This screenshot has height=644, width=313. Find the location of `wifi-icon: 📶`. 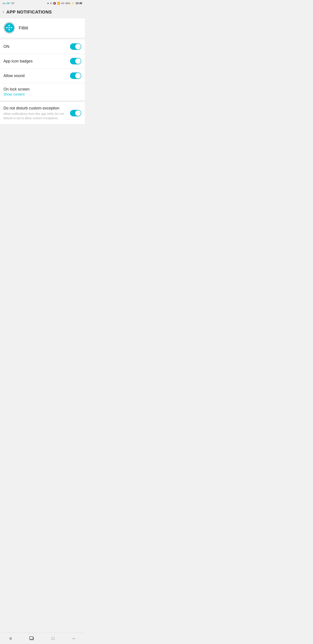

wifi-icon: 📶 is located at coordinates (59, 4).